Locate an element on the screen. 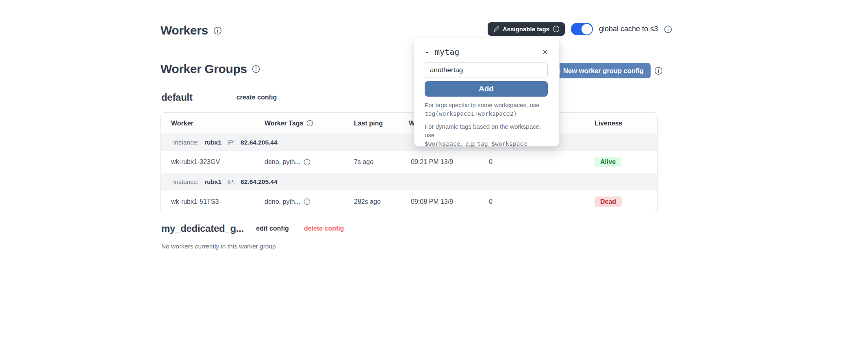 This screenshot has width=868, height=339. assignable-tags-info-icon is located at coordinates (556, 29).